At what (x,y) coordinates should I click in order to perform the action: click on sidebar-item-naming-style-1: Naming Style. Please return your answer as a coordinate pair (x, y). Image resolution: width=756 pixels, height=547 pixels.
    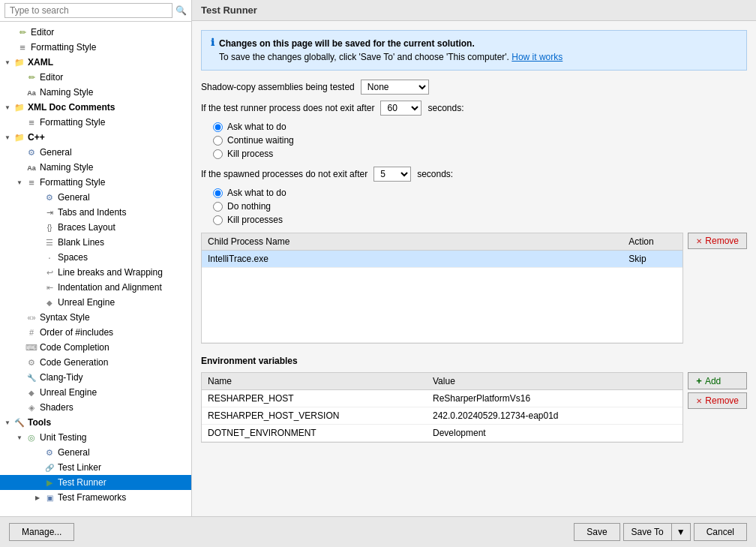
    Looking at the image, I should click on (96, 92).